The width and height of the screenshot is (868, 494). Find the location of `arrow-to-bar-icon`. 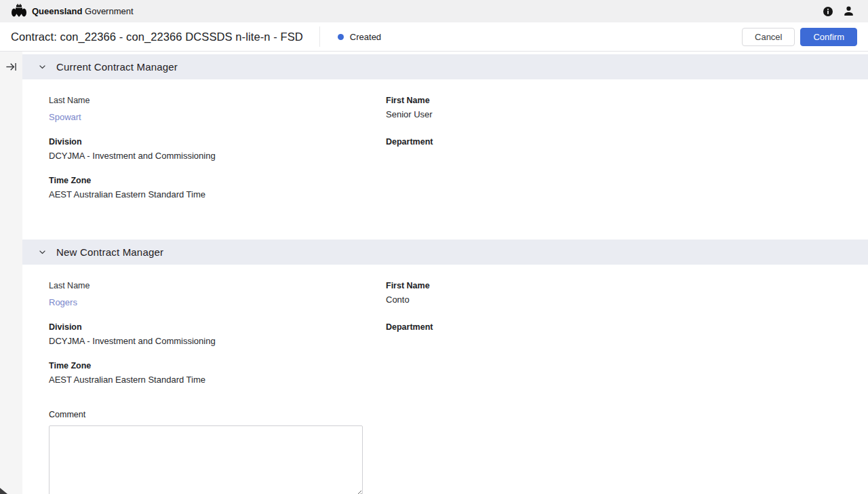

arrow-to-bar-icon is located at coordinates (11, 66).